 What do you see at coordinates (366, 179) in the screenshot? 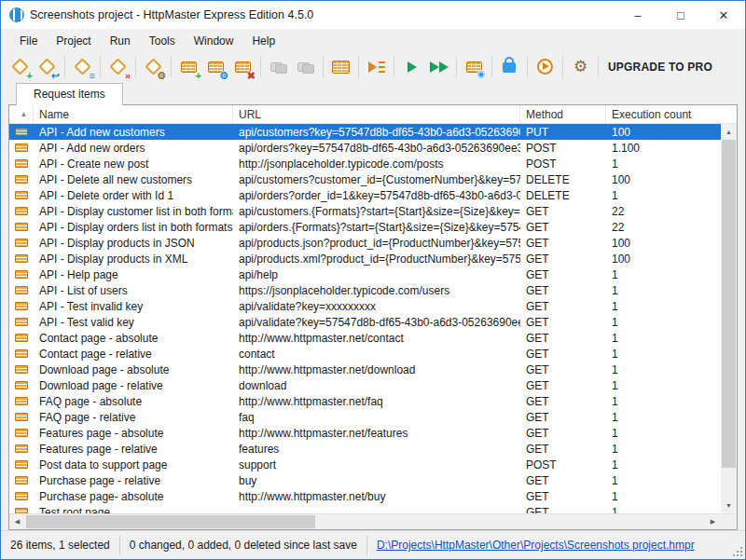
I see `table-row: API - Delete all new customers api/custo…` at bounding box center [366, 179].